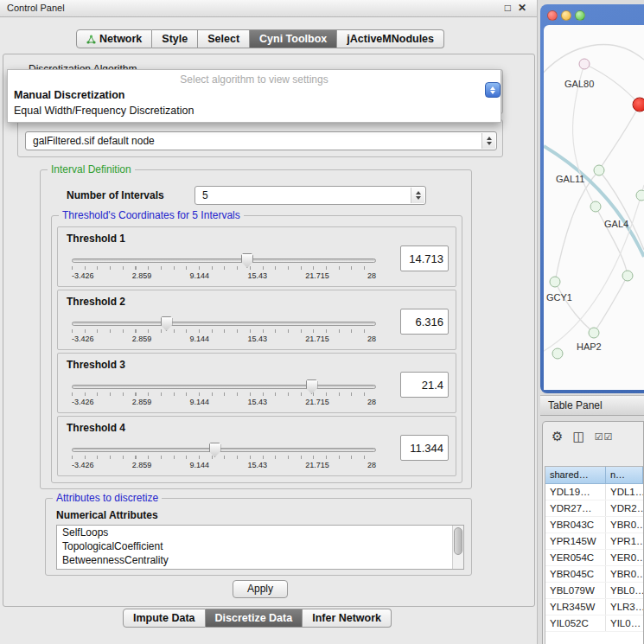 The image size is (644, 644). What do you see at coordinates (268, 9) in the screenshot?
I see `control-panel-titlebar: Control Panel □ ✕` at bounding box center [268, 9].